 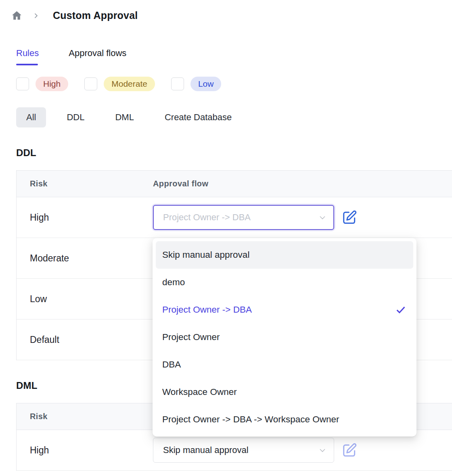 What do you see at coordinates (207, 310) in the screenshot?
I see `option-label: Project Owner -> DBA` at bounding box center [207, 310].